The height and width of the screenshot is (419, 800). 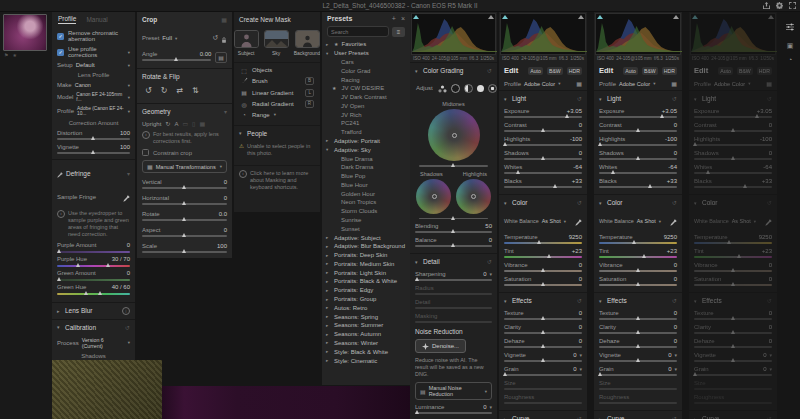 What do you see at coordinates (164, 90) in the screenshot?
I see `rotate-right-icon: ↻` at bounding box center [164, 90].